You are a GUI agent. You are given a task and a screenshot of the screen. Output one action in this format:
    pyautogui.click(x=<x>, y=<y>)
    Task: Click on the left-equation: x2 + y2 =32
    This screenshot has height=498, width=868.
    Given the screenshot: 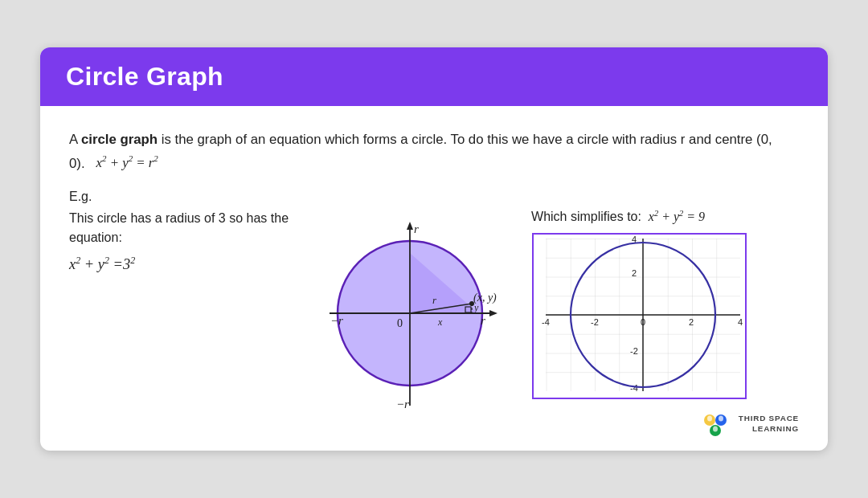 What is the action you would take?
    pyautogui.click(x=178, y=263)
    